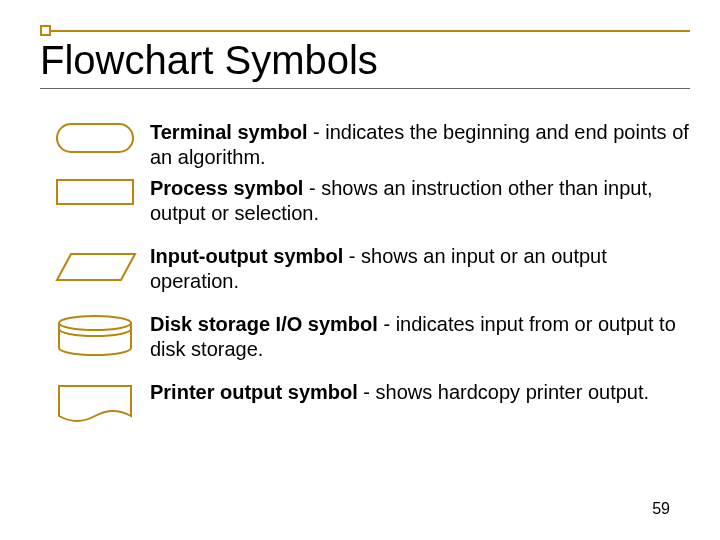  Describe the element at coordinates (264, 324) in the screenshot. I see `item-name: Disk storage I/O symbol` at that location.